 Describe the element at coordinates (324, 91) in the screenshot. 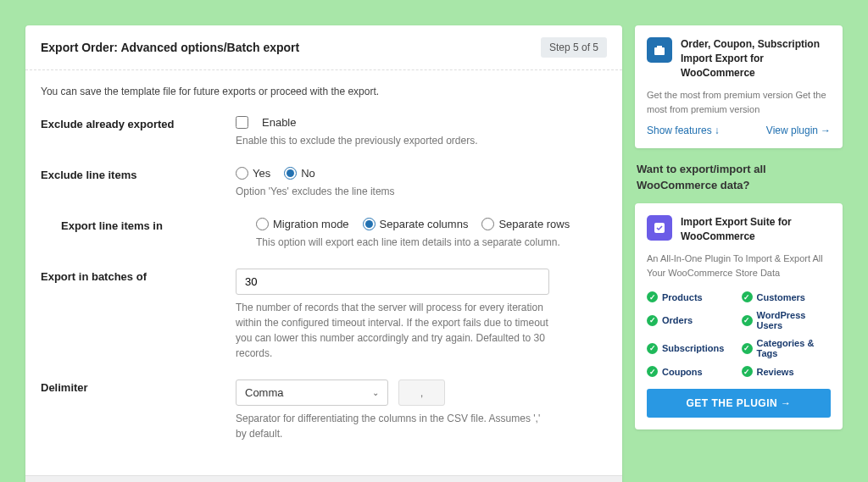

I see `intro-text: You can save the template file for futur…` at that location.